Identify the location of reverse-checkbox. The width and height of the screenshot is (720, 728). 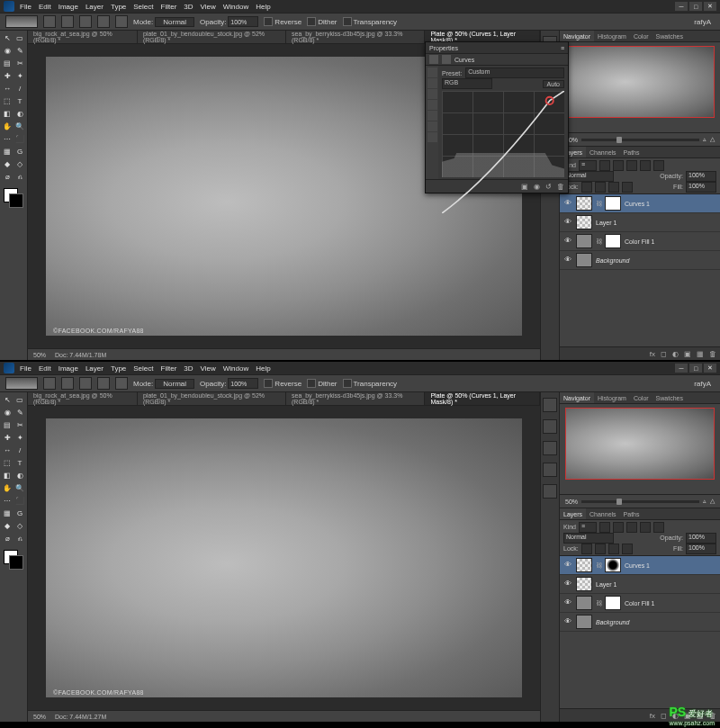
(268, 383).